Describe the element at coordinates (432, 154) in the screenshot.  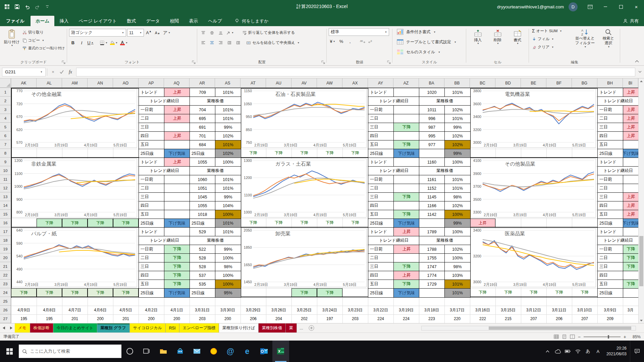
I see `price-value-cell` at that location.